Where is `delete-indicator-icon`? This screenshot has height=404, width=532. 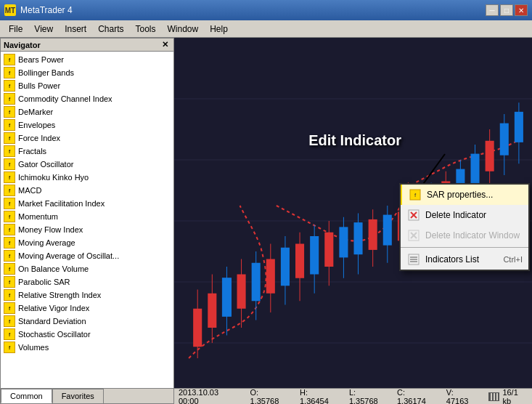 delete-indicator-icon is located at coordinates (414, 215).